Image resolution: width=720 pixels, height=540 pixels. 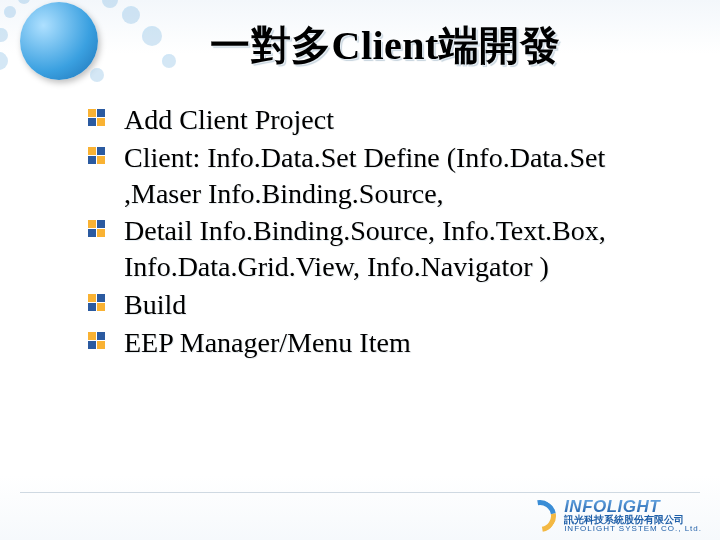 I want to click on brand-latin: INFOLIGHT, so click(x=633, y=506).